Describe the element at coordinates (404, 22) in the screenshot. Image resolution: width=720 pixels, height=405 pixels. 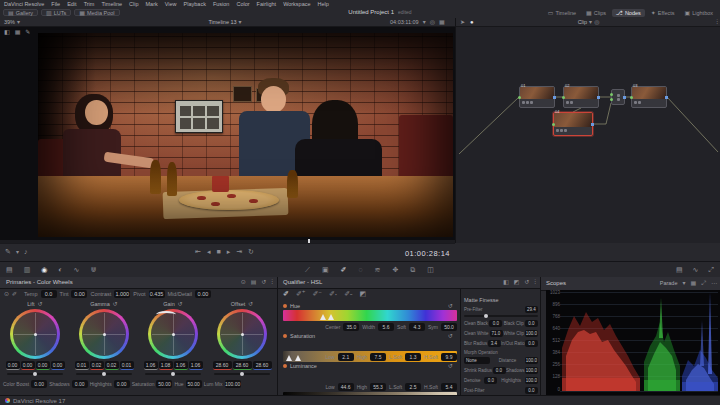
I see `viewer-mini-timecode: 04:03:11:09` at that location.